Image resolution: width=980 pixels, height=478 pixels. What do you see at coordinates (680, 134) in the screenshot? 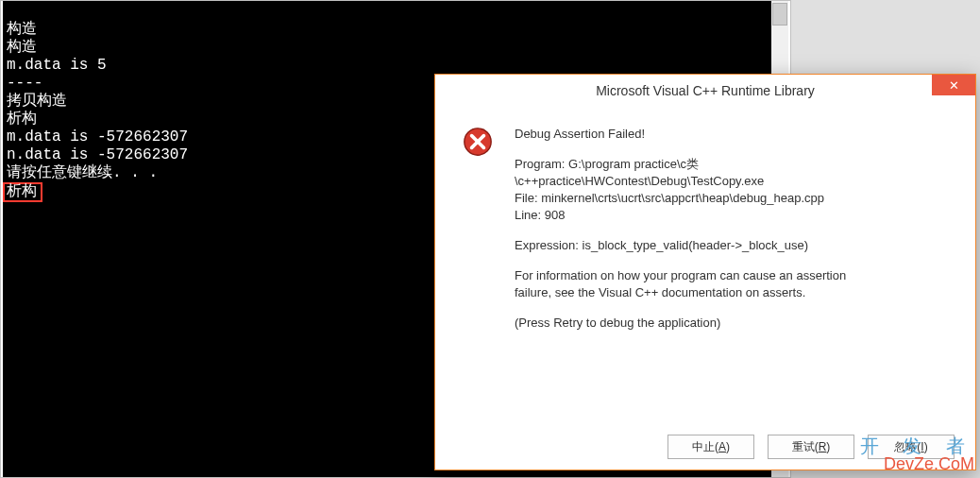
I see `assertion-header: Debug Assertion Failed!` at bounding box center [680, 134].